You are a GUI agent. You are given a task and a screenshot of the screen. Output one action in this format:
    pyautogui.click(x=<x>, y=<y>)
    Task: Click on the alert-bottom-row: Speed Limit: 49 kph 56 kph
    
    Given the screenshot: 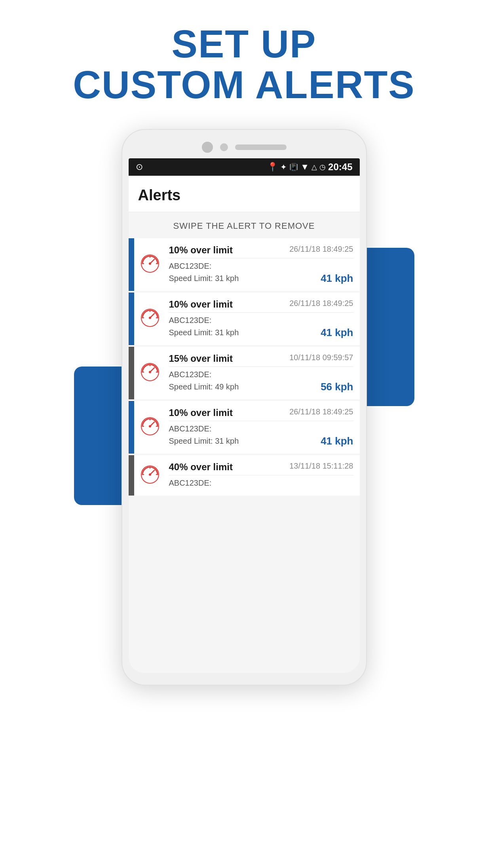 What is the action you would take?
    pyautogui.click(x=261, y=387)
    